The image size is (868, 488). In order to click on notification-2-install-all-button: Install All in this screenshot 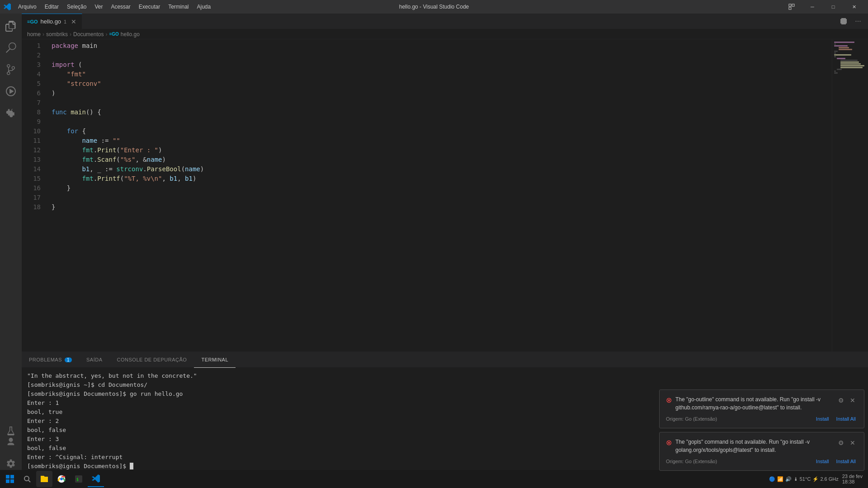, I will do `click(846, 461)`.